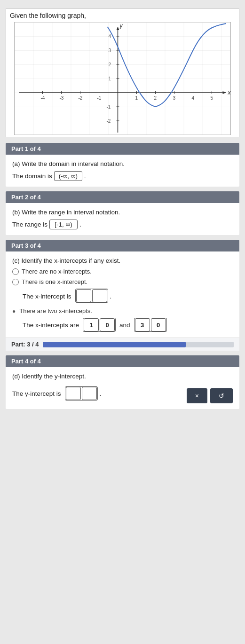  I want to click on y-intercept-group, so click(81, 393).